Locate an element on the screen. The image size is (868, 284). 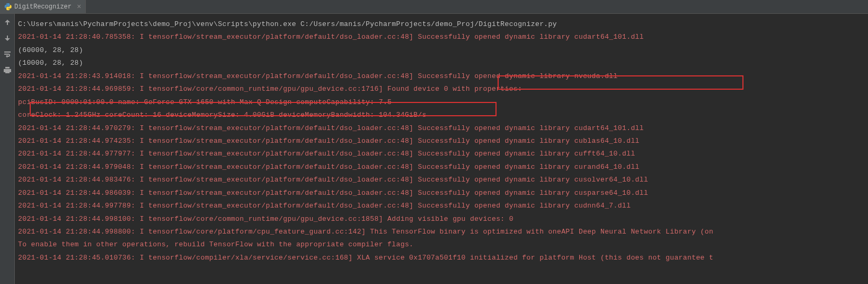
console-line: 2021-01-14 21:28:44.979048: I tensorflow… is located at coordinates (441, 167).